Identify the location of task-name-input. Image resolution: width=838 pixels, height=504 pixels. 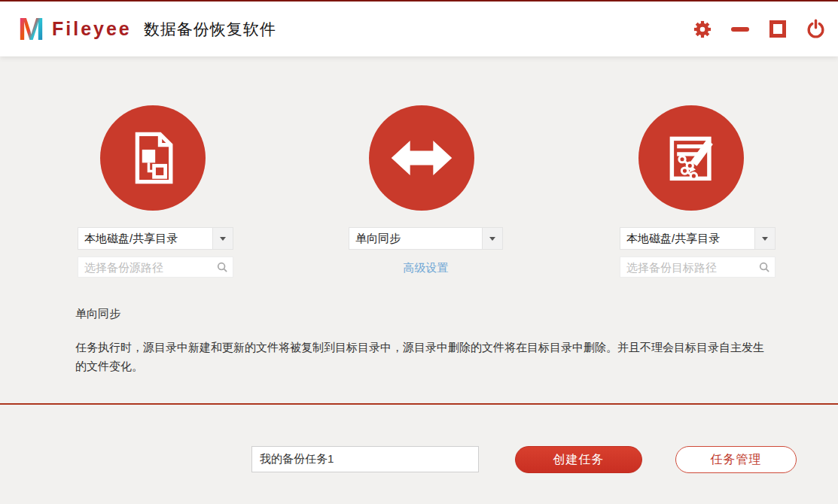
(365, 459).